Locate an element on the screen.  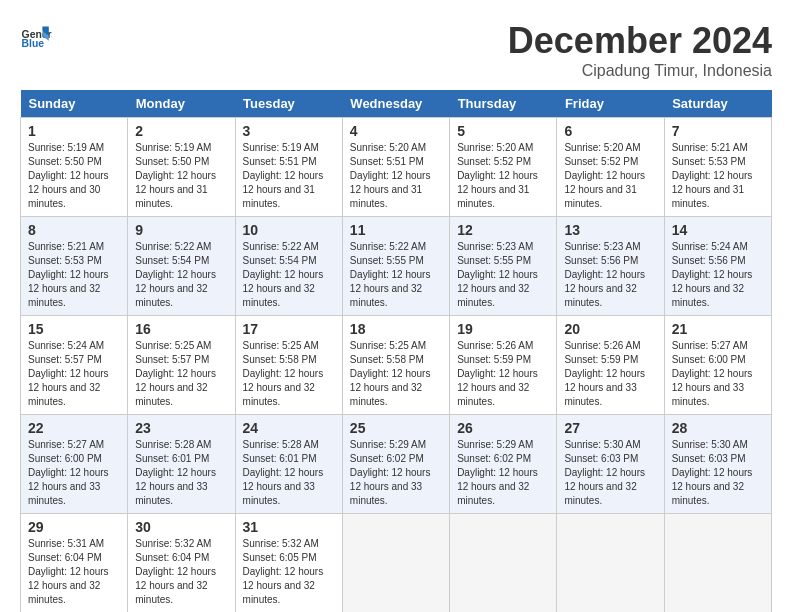
calendar-cell: 2 Sunrise: 5:19 AM Sunset: 5:50 PM Dayli… is located at coordinates (182, 168).